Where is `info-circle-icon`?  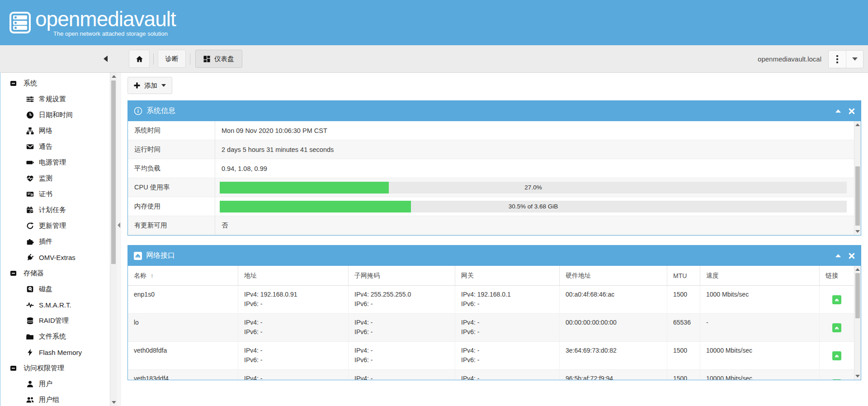
info-circle-icon is located at coordinates (138, 111).